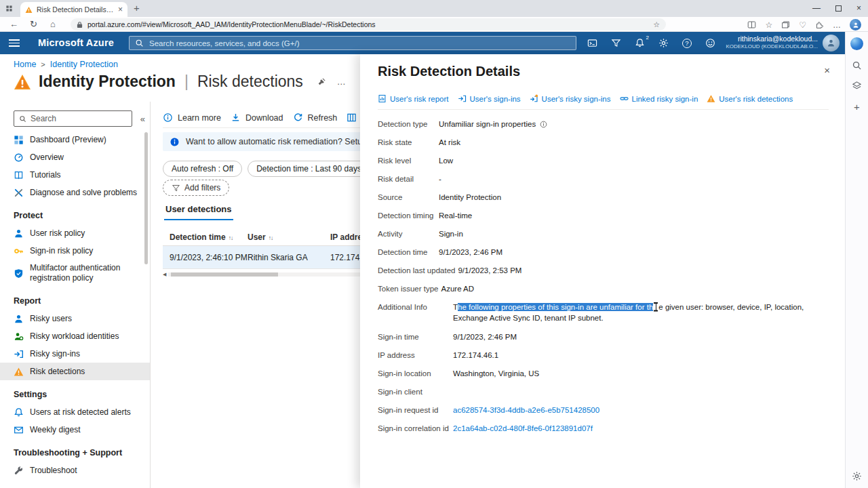  I want to click on field-value: -, so click(440, 179).